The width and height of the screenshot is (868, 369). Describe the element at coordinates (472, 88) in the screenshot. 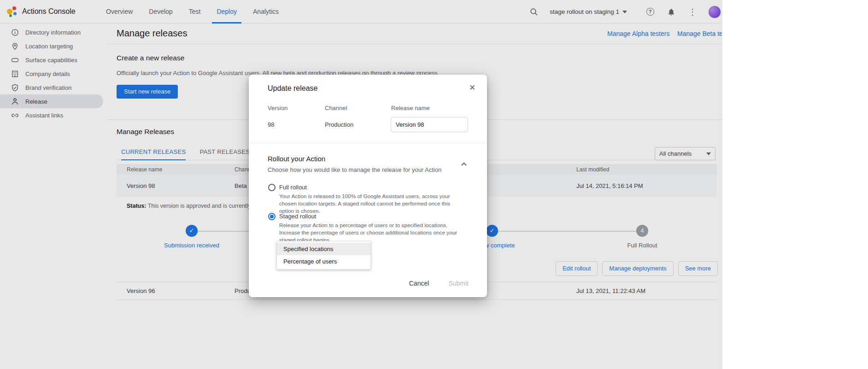

I see `close-icon: ✕` at that location.